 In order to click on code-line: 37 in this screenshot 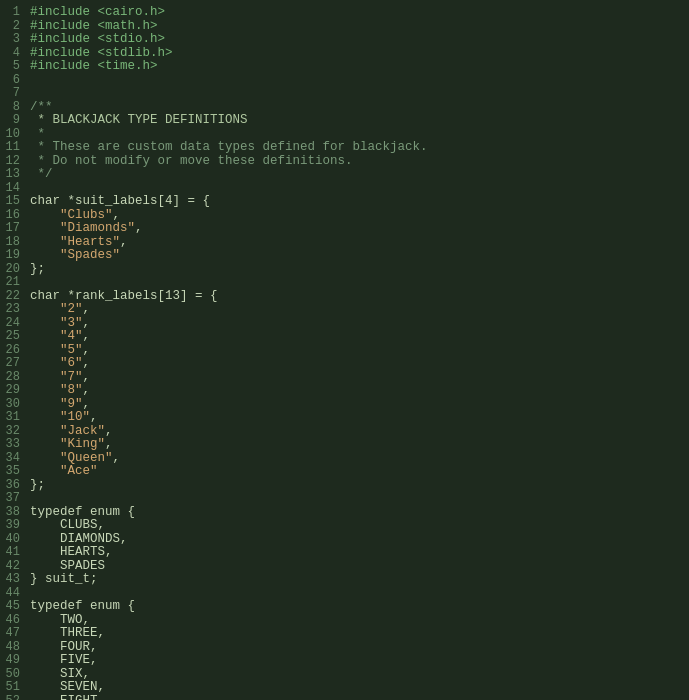, I will do `click(344, 499)`.